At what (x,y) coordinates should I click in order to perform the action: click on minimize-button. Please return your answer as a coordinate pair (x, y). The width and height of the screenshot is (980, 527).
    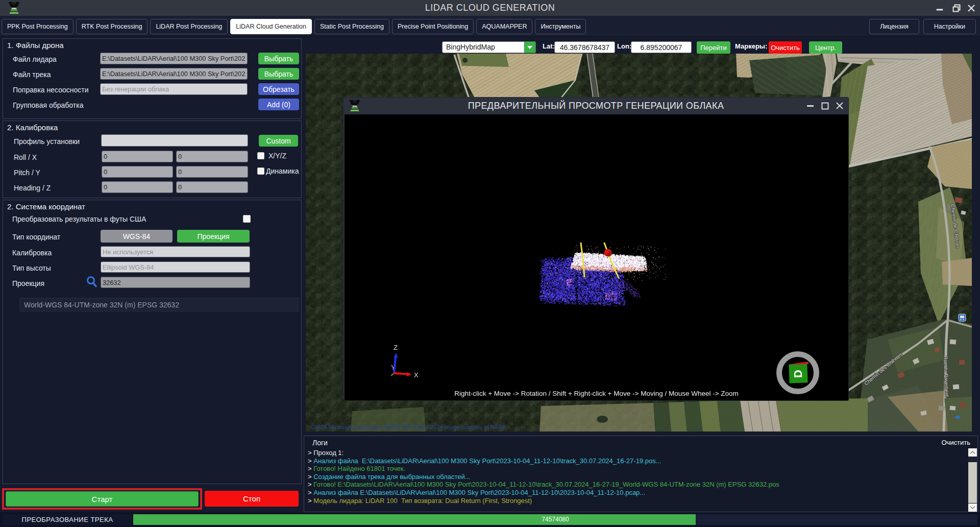
    Looking at the image, I should click on (940, 8).